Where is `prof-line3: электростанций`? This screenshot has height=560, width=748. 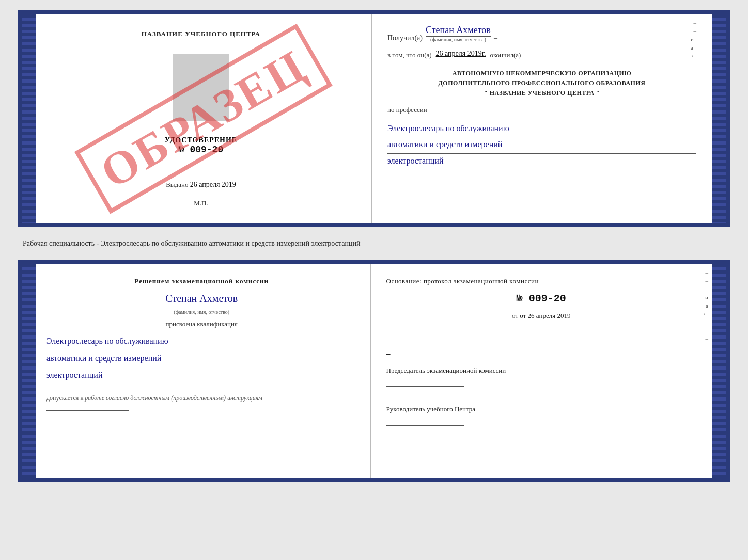 prof-line3: электростанций is located at coordinates (542, 162).